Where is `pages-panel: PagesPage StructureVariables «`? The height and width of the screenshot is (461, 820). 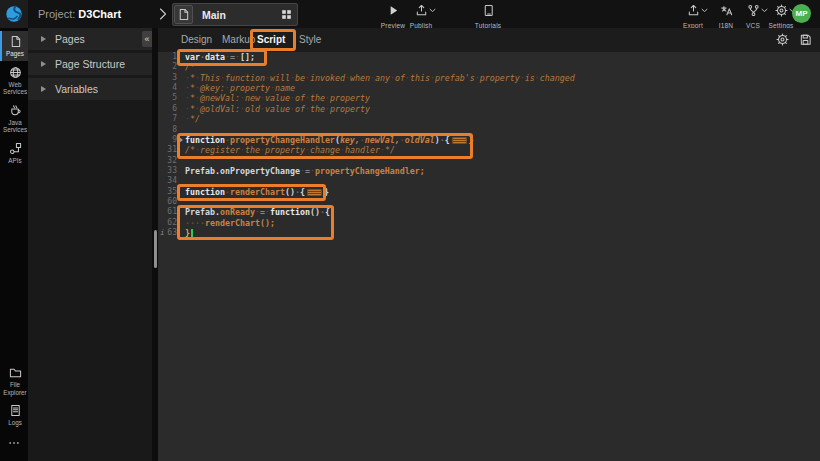 pages-panel: PagesPage StructureVariables « is located at coordinates (90, 244).